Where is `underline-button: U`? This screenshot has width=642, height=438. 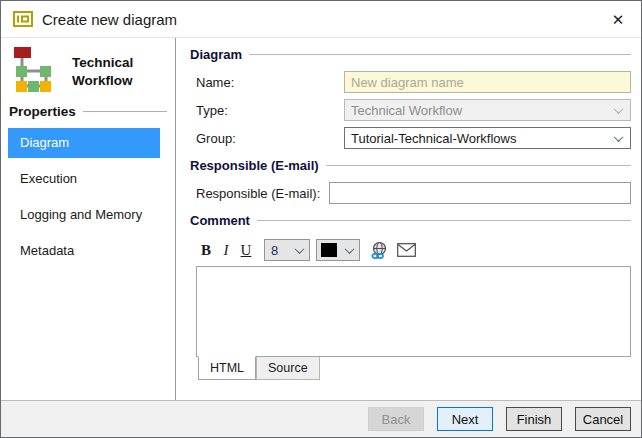
underline-button: U is located at coordinates (246, 250).